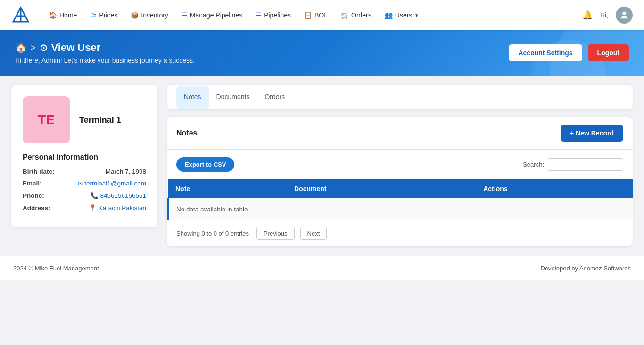 The height and width of the screenshot is (345, 644). I want to click on nav-link-prices: 🗂 Prices, so click(104, 15).